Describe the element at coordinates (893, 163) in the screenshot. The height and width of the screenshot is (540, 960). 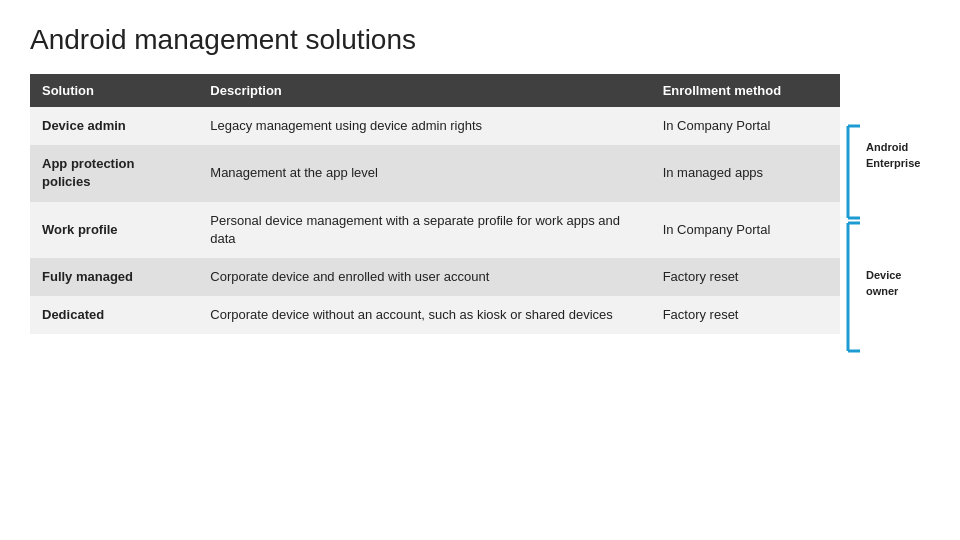
I see `svg-text: Enterprise` at that location.